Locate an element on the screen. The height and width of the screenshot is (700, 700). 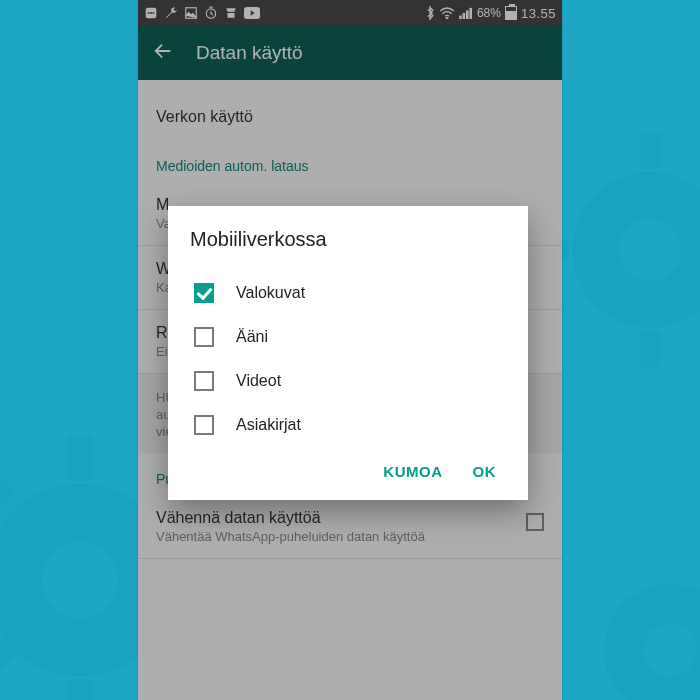
ok-button: OK is located at coordinates (485, 472).